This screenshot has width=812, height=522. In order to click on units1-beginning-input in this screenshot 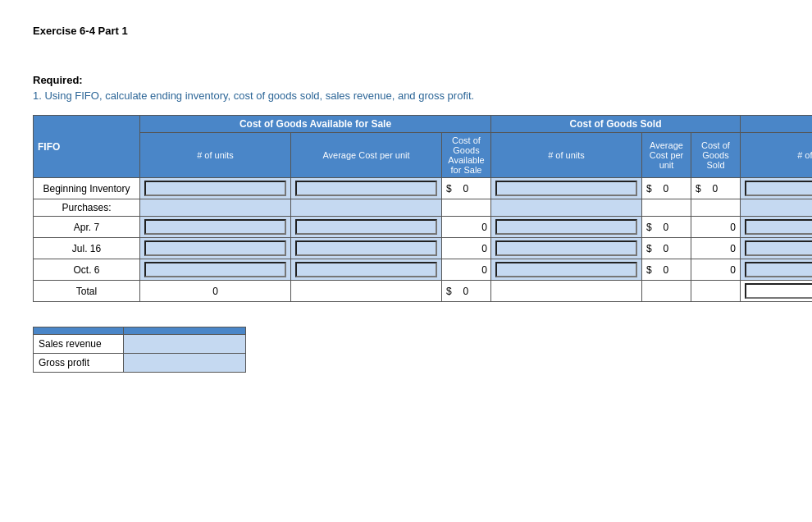, I will do `click(215, 189)`.